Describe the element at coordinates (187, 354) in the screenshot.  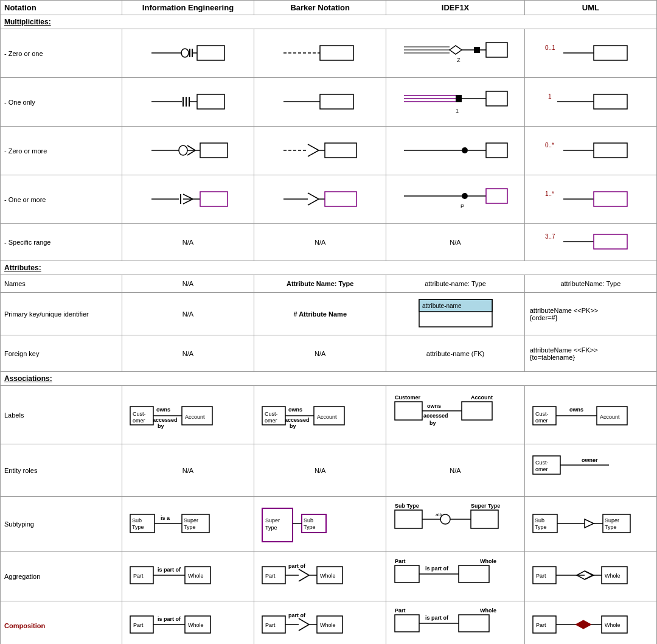
I see `ie-foreign-key: N/A` at that location.